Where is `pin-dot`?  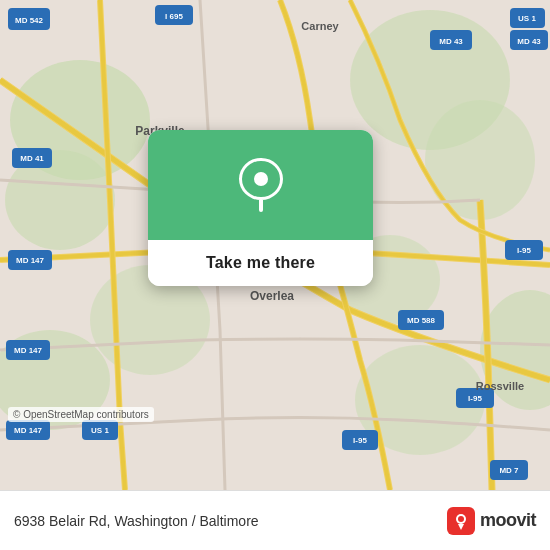 pin-dot is located at coordinates (261, 179).